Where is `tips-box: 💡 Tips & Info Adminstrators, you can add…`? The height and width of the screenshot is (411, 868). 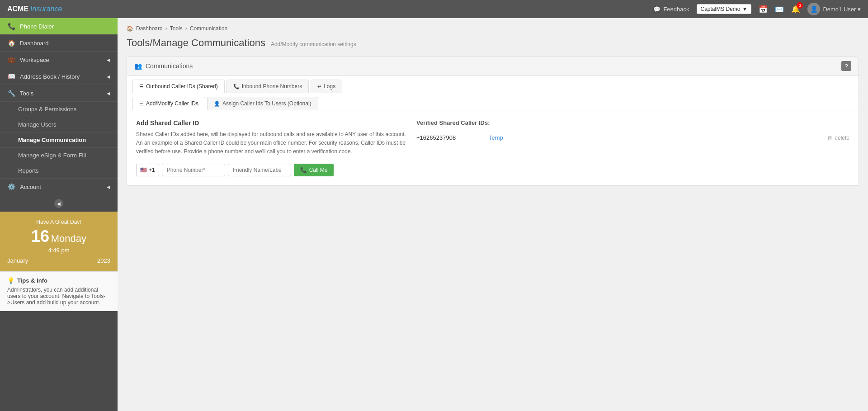 tips-box: 💡 Tips & Info Adminstrators, you can add… is located at coordinates (59, 291).